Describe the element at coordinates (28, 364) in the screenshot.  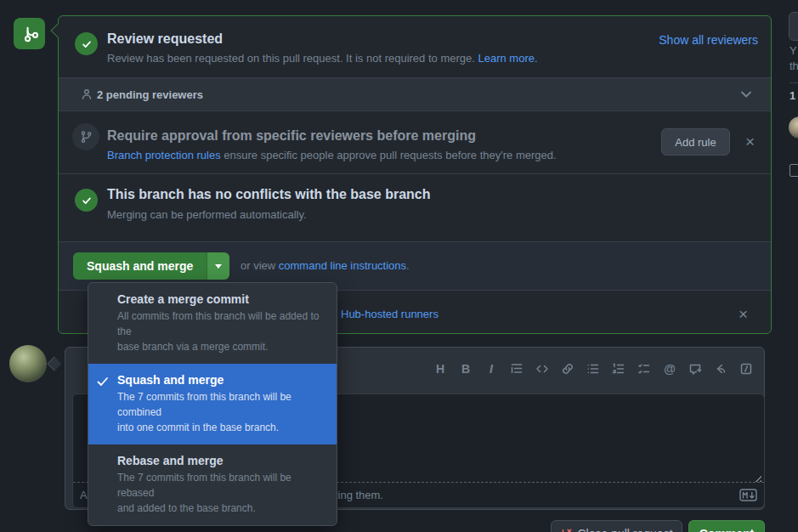
I see `user-avatar` at that location.